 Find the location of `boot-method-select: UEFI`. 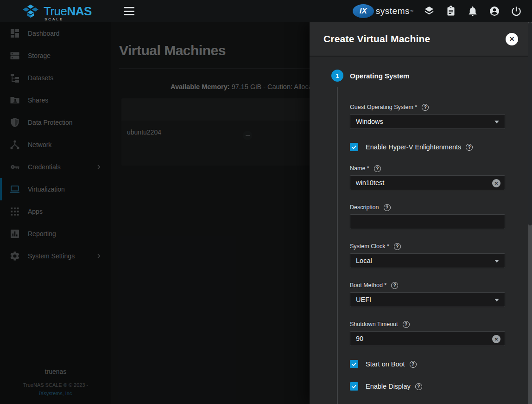

boot-method-select: UEFI is located at coordinates (427, 300).